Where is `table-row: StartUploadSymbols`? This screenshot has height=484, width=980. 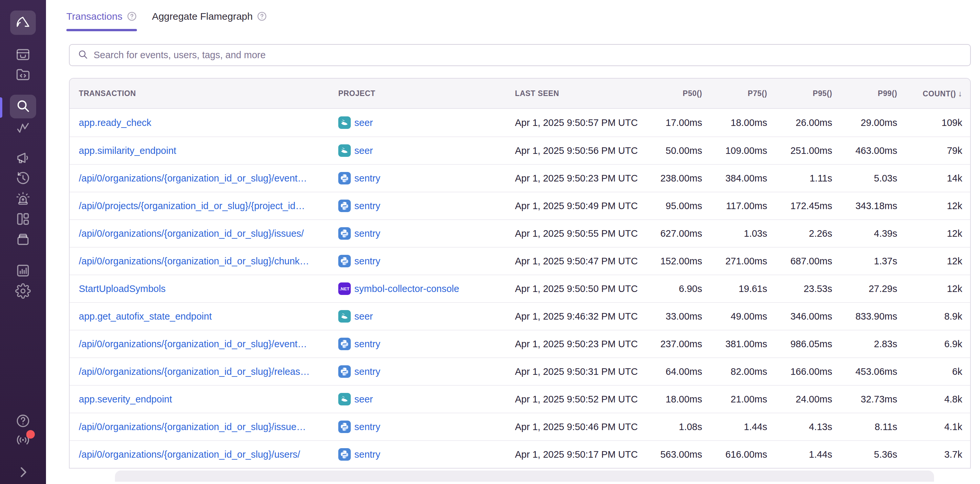
table-row: StartUploadSymbols is located at coordinates (520, 289).